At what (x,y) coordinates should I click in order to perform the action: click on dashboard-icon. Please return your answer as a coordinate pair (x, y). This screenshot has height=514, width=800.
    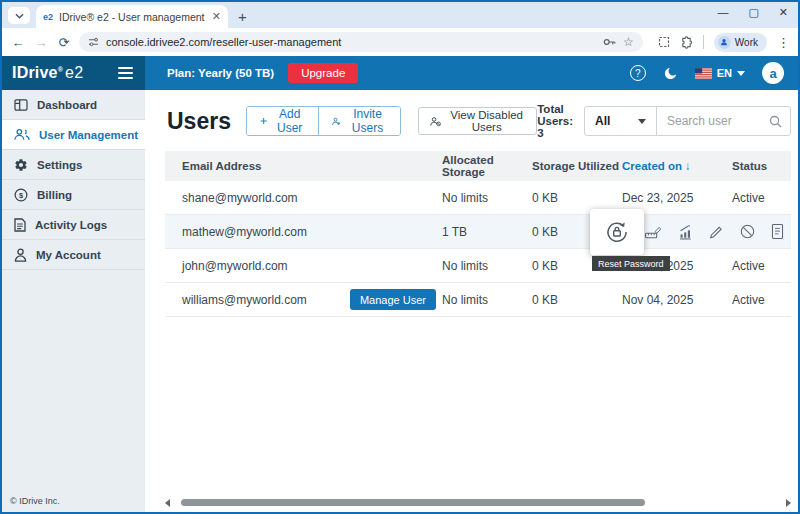
    Looking at the image, I should click on (21, 105).